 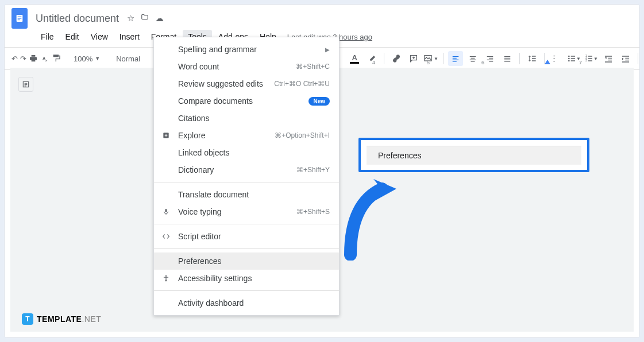 I want to click on new-badge: New, so click(x=319, y=101).